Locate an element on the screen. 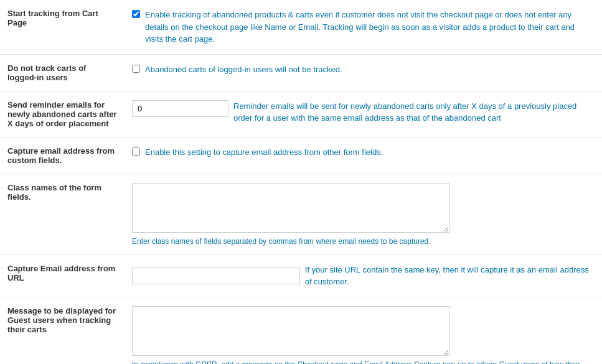  checkbox-start-tracking is located at coordinates (136, 14).